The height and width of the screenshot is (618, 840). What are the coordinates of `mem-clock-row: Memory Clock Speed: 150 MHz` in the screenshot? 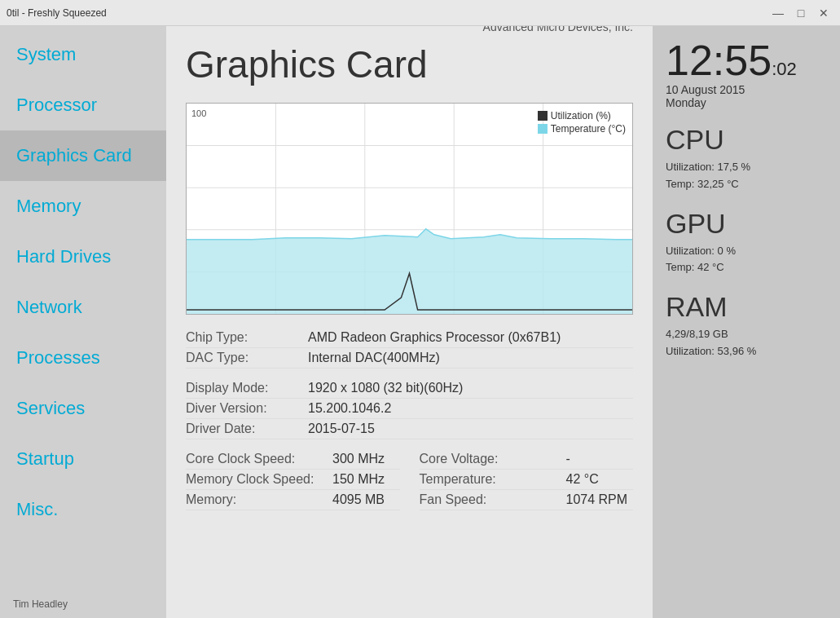 It's located at (293, 479).